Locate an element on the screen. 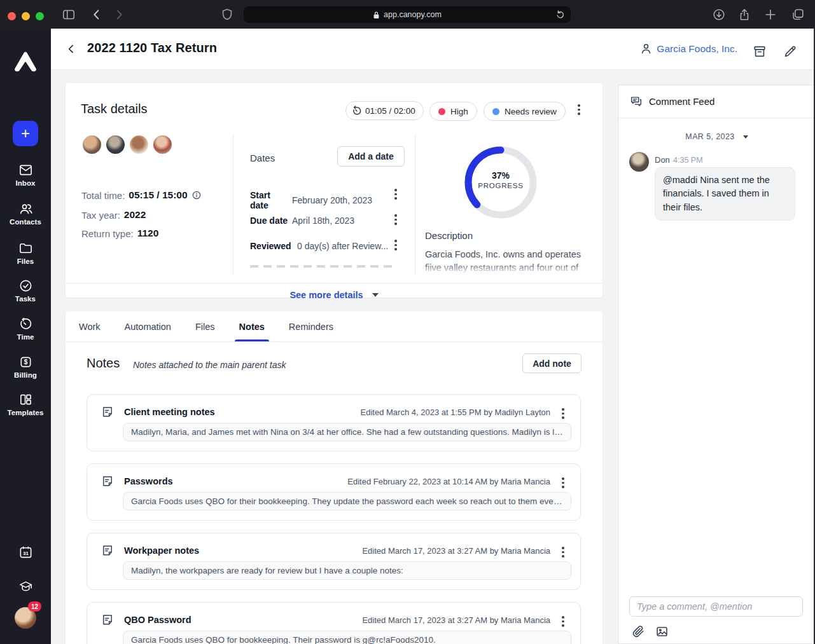 The height and width of the screenshot is (644, 815). sidebar-item-tasks: Tasks is located at coordinates (25, 291).